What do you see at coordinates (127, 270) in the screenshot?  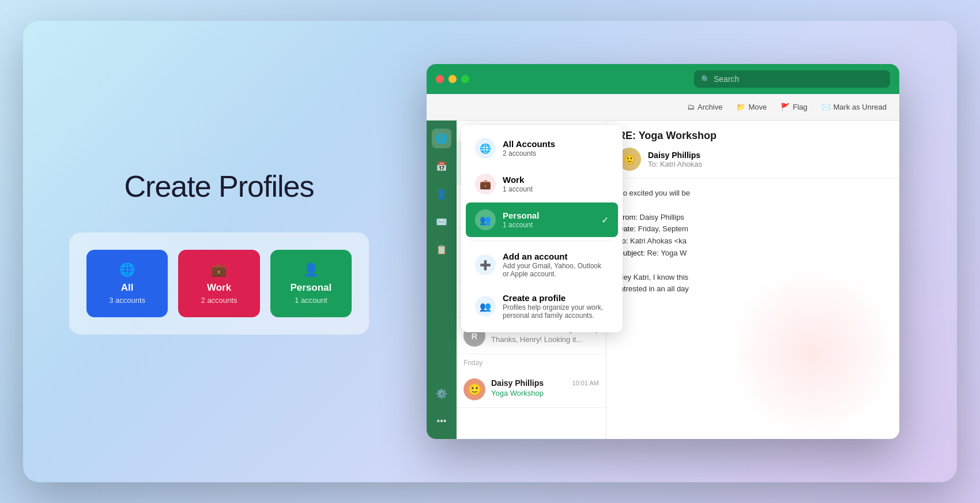 I see `globe-icon: 🌐` at bounding box center [127, 270].